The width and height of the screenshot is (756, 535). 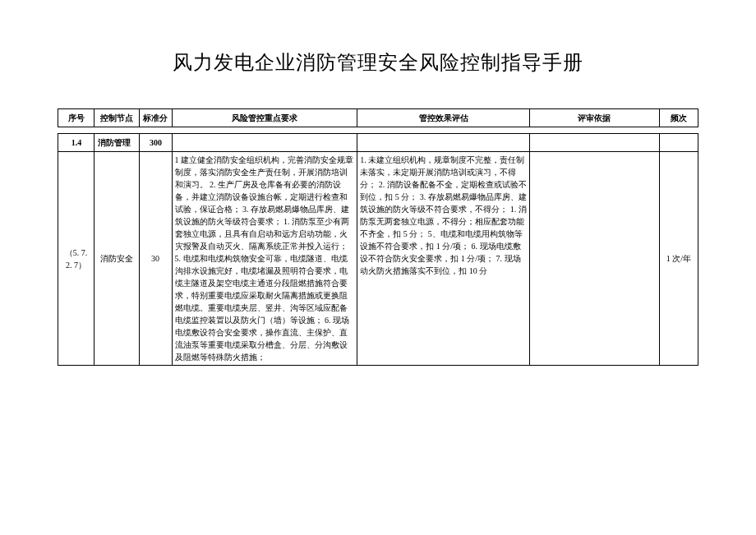 I want to click on row-score: 30, so click(x=155, y=259).